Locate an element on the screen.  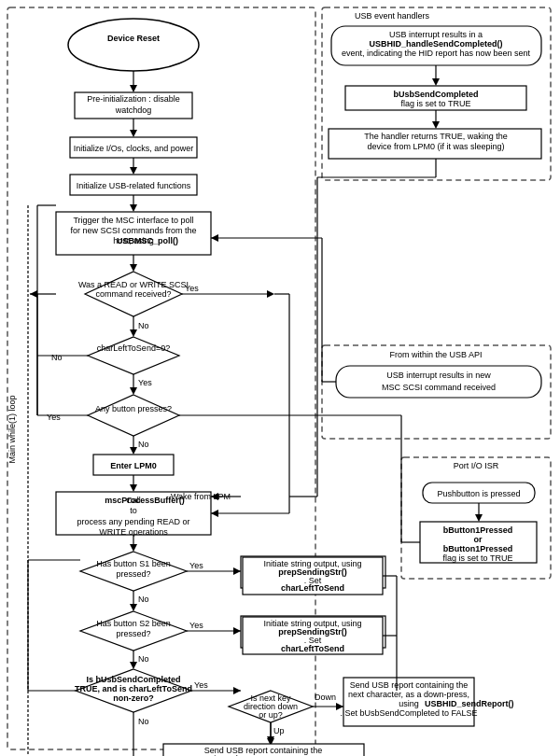
call-msc-box2: to is located at coordinates (133, 511).